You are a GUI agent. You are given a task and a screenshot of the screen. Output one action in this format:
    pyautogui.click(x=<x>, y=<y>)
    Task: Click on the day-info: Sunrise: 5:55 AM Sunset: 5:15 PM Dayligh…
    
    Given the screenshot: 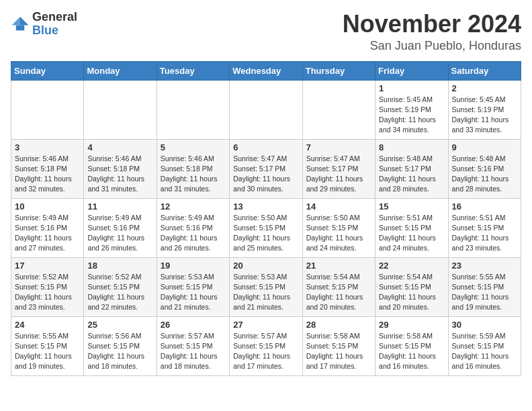 What is the action you would take?
    pyautogui.click(x=47, y=352)
    